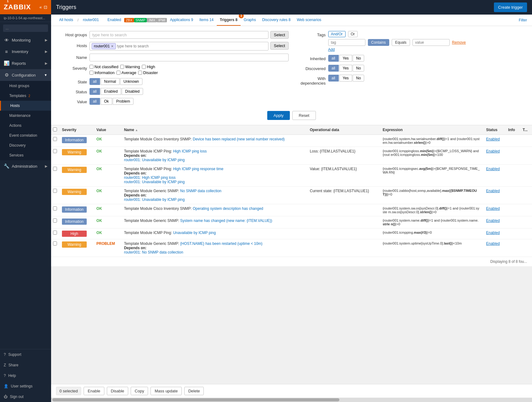  Describe the element at coordinates (122, 67) in the screenshot. I see `severity-warning-checkbox` at that location.